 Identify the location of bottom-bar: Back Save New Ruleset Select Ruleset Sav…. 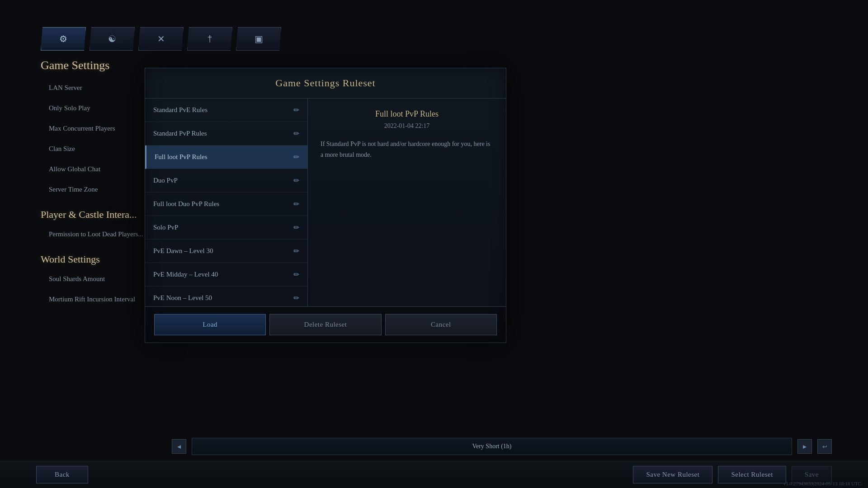
(434, 474).